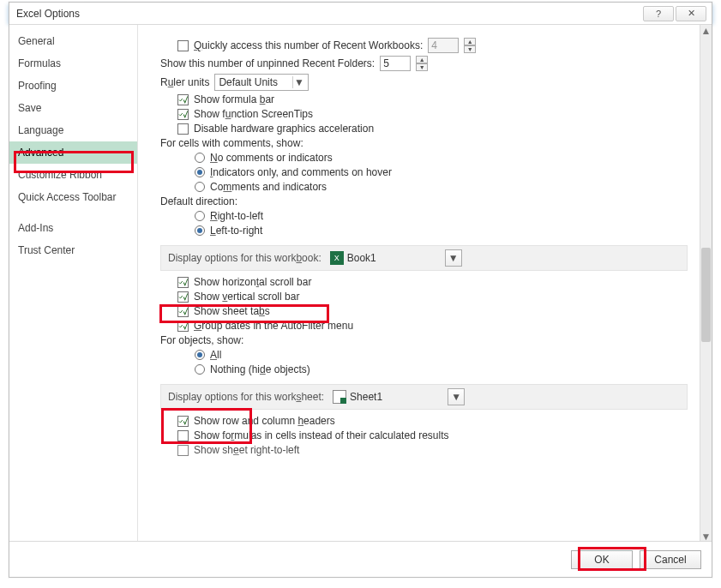 This screenshot has width=721, height=588. What do you see at coordinates (424, 82) in the screenshot?
I see `ruler-units-row: Ruler units Default Units▼` at bounding box center [424, 82].